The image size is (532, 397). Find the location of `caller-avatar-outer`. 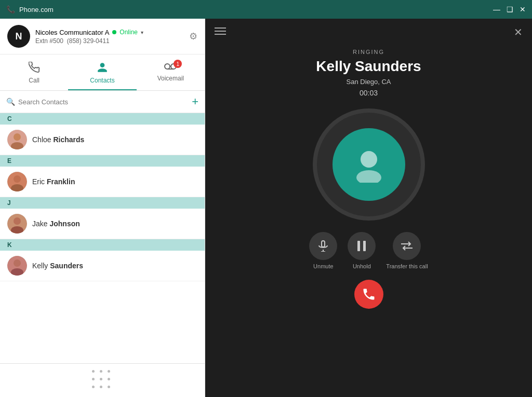

caller-avatar-outer is located at coordinates (369, 165).